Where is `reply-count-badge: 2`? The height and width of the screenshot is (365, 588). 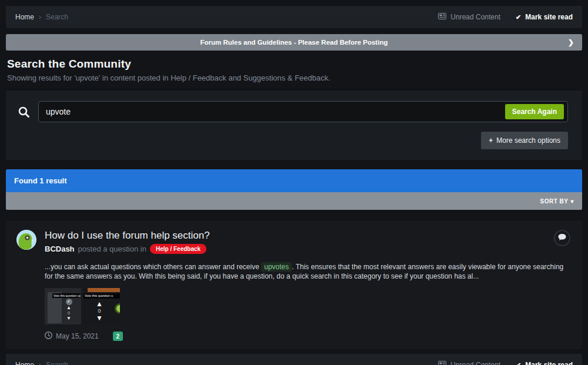 reply-count-badge: 2 is located at coordinates (118, 336).